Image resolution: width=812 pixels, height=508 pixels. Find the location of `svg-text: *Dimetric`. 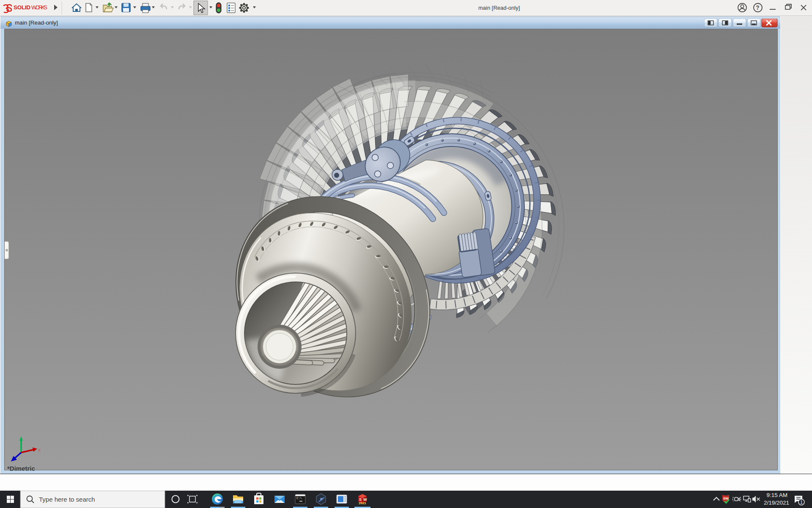

svg-text: *Dimetric is located at coordinates (21, 468).